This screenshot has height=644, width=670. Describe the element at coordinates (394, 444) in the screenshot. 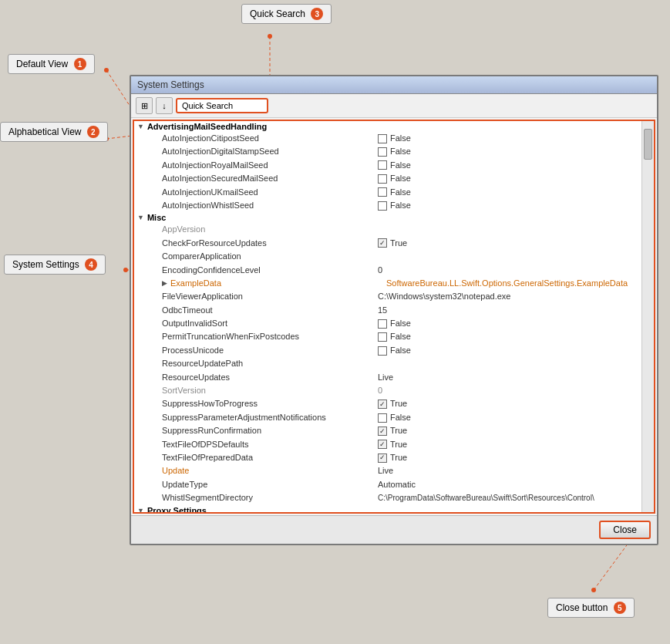

I see `list-item: TextFileOfDPSDefaults ✓ True` at that location.